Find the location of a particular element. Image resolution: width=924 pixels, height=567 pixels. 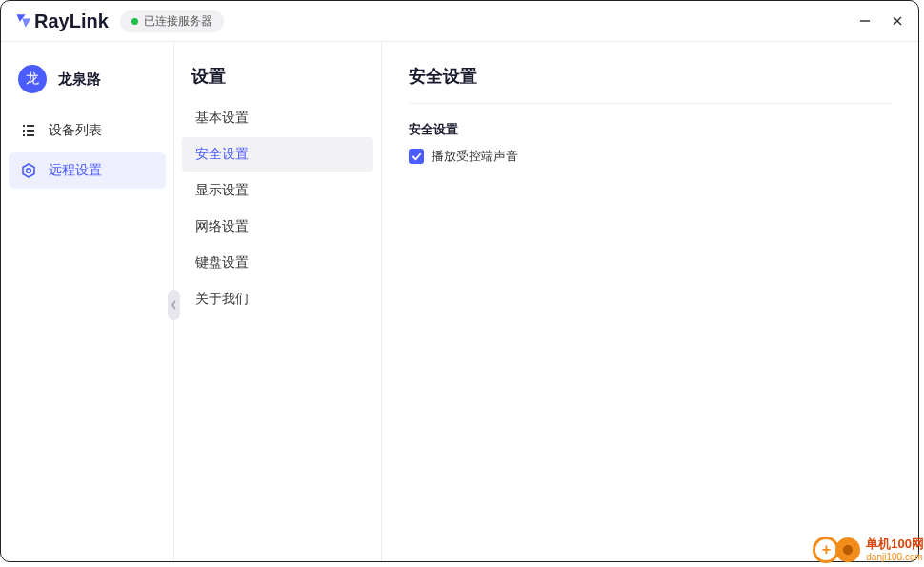

section-header: 安全设置 is located at coordinates (650, 130).